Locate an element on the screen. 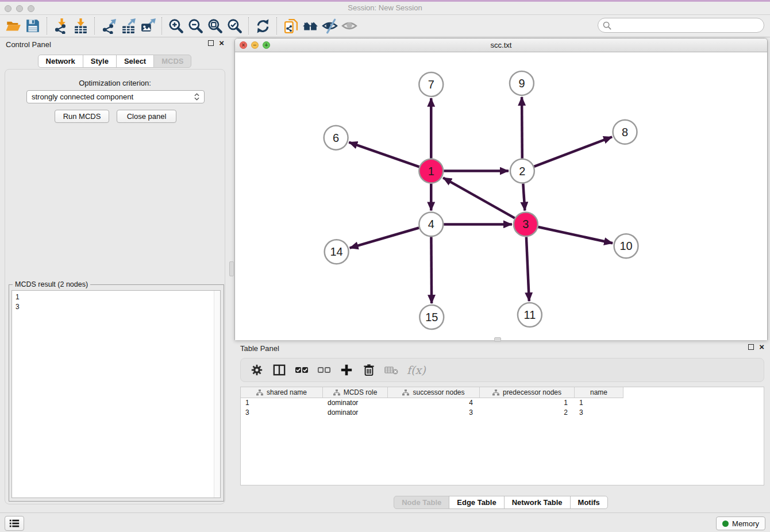 The image size is (770, 532). svg-text: 11 is located at coordinates (530, 315).